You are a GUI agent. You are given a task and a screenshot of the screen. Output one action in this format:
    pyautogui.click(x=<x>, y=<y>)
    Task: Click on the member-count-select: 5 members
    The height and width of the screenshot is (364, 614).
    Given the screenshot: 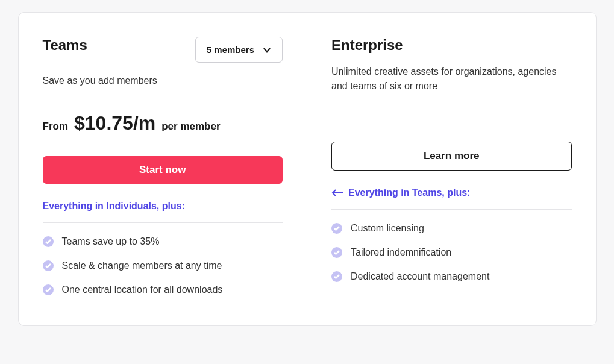 What is the action you would take?
    pyautogui.click(x=239, y=49)
    